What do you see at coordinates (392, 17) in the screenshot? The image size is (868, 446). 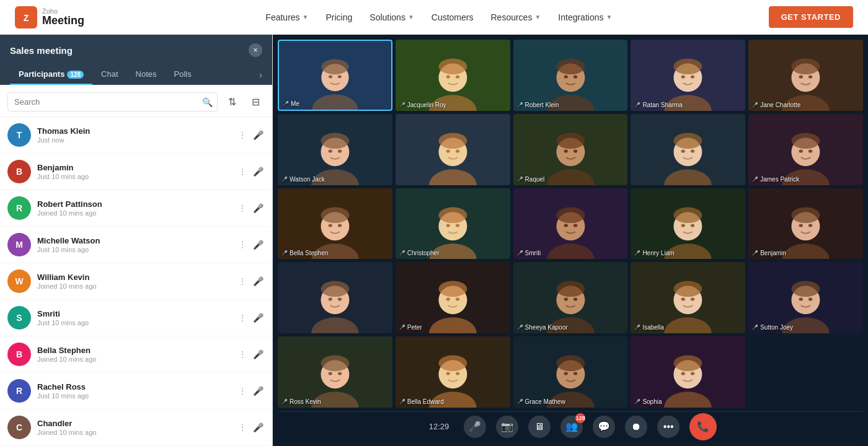 I see `nav-solutions: Solutions ▼` at bounding box center [392, 17].